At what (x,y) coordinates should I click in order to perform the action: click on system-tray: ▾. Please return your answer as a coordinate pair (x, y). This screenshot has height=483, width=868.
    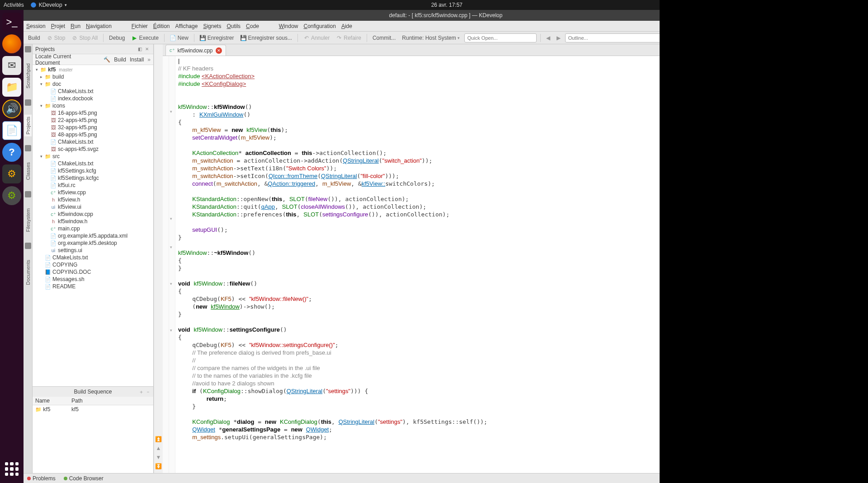
    Looking at the image, I should click on (845, 5).